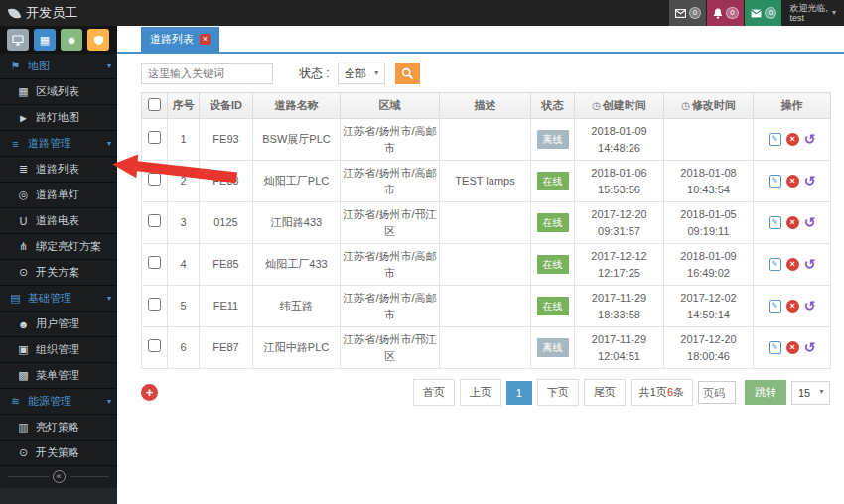 The width and height of the screenshot is (844, 504). Describe the element at coordinates (709, 182) in the screenshot. I see `cell-modified: 2018-01-08 10:43:54` at that location.